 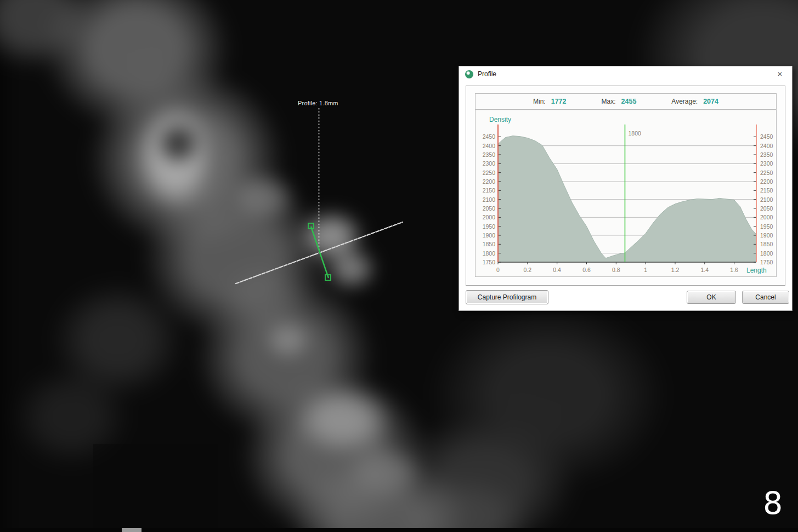 What do you see at coordinates (769, 253) in the screenshot?
I see `y-tick-label-right: 1800` at bounding box center [769, 253].